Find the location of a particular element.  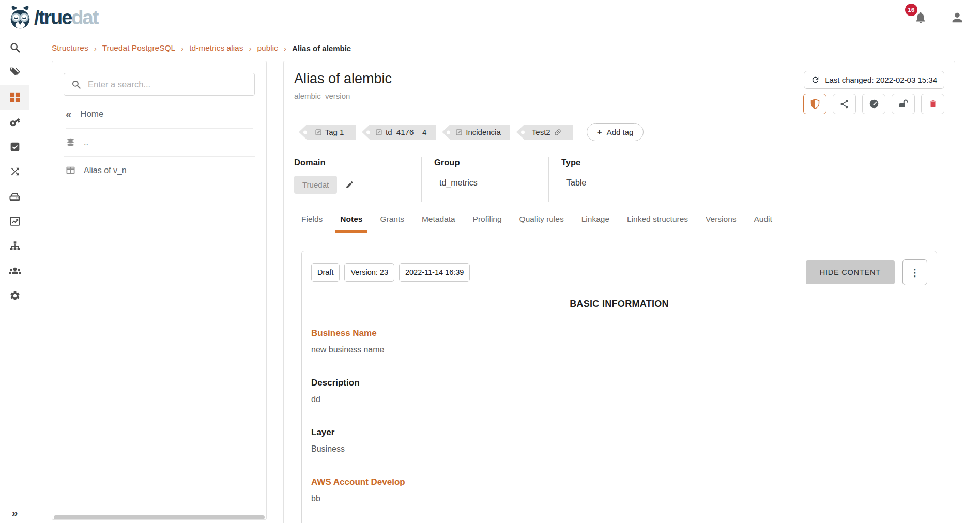

tag-label: Test2 is located at coordinates (541, 132).